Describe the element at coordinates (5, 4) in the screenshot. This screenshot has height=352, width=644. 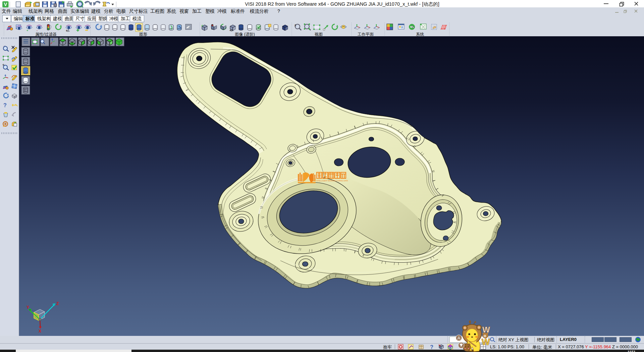
I see `svg-text: V` at that location.